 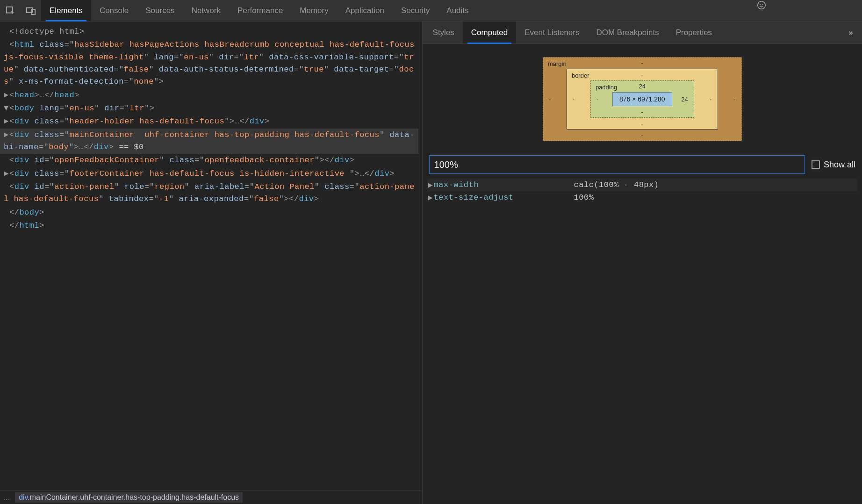 I want to click on tab-memory: Memory, so click(x=314, y=10).